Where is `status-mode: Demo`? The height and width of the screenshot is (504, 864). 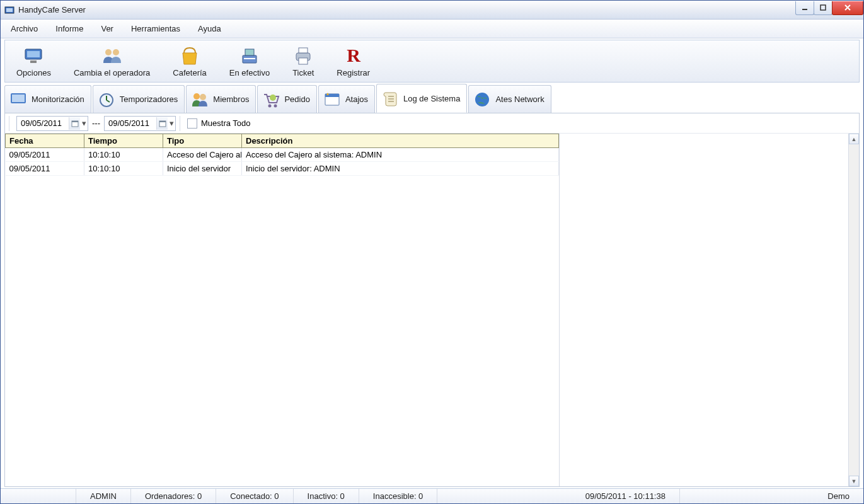
status-mode: Demo is located at coordinates (838, 496).